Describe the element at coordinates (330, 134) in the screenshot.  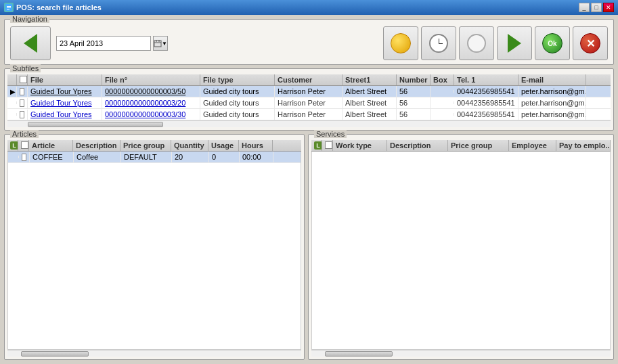
I see `services-label: Services` at that location.